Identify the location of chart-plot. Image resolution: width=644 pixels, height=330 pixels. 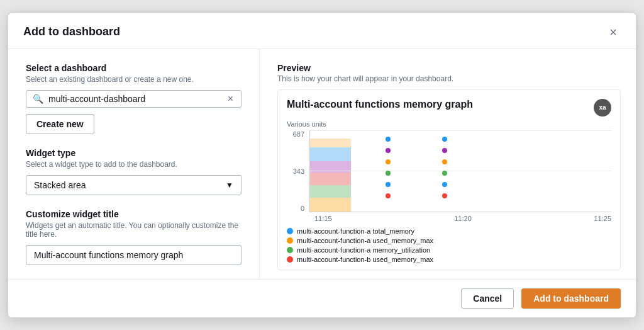
(460, 171).